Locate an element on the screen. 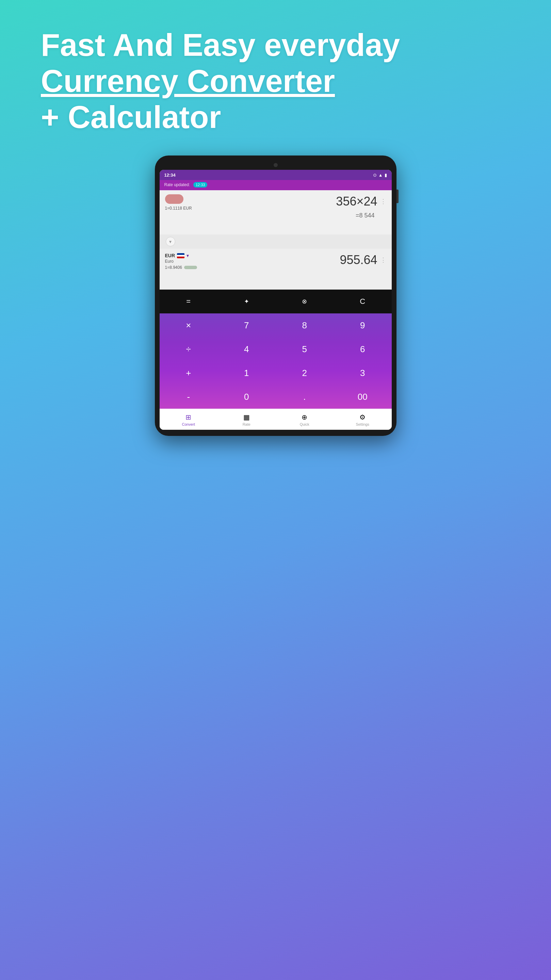 This screenshot has width=551, height=980. source-currency-flag is located at coordinates (174, 199).